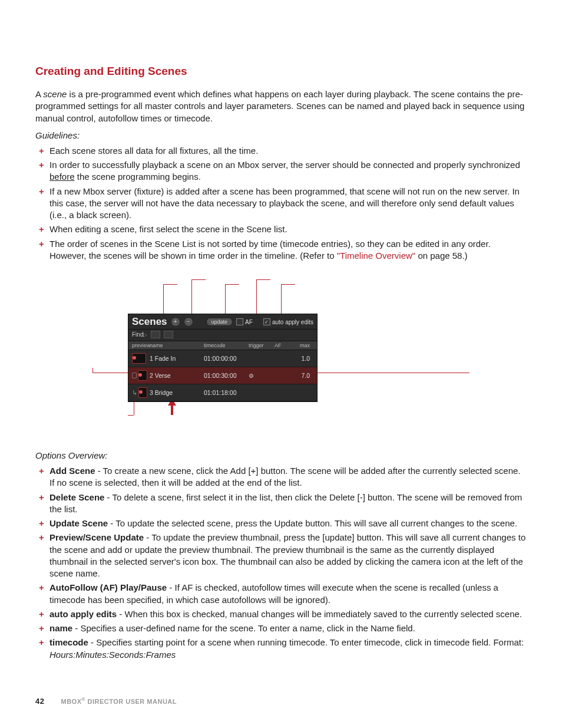 This screenshot has height=728, width=562. I want to click on col-trigger: trigger, so click(262, 345).